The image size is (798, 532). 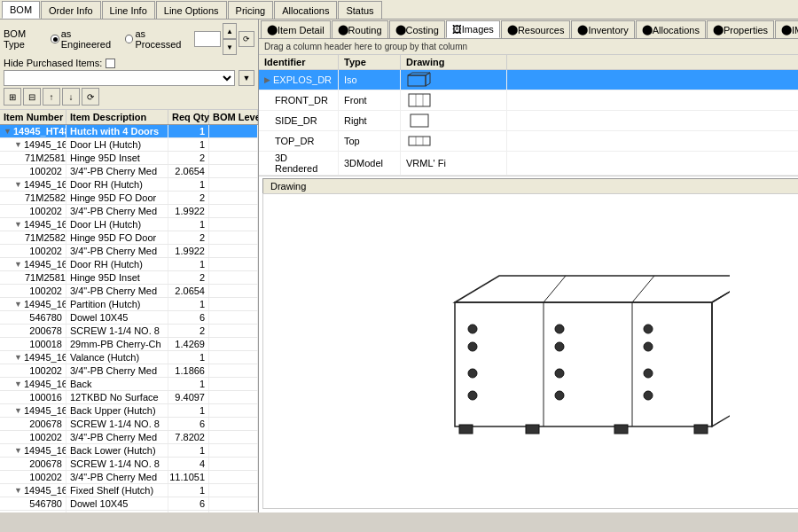 I want to click on table-row: ▼ 14945_16391 Back Upper (Hutch) 1, so click(x=129, y=411).